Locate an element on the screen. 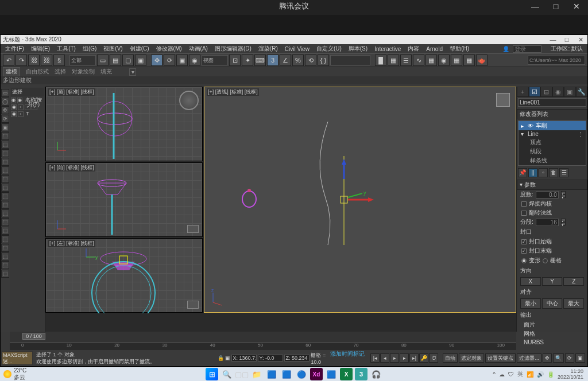 This screenshot has height=381, width=588. row-icon4: ▫ is located at coordinates (34, 107).